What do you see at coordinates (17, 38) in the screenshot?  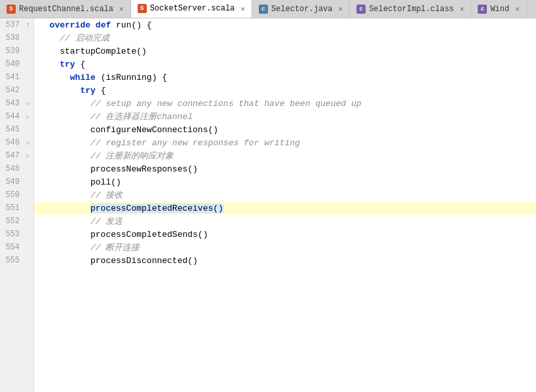 I see `gutter-row: 538` at bounding box center [17, 38].